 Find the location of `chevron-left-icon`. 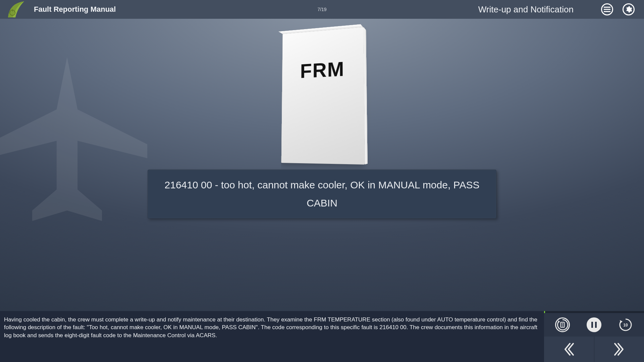

chevron-left-icon is located at coordinates (569, 349).